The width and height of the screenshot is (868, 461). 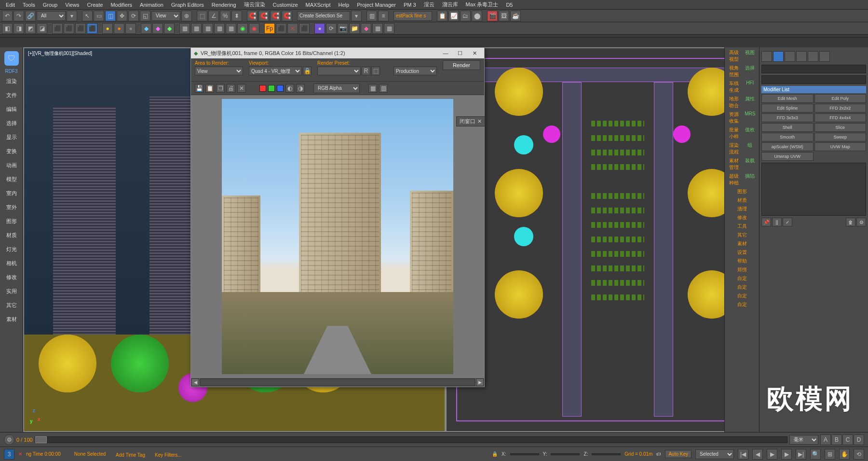 What do you see at coordinates (264, 16) in the screenshot?
I see `magnet-y-icon: 🧲` at bounding box center [264, 16].